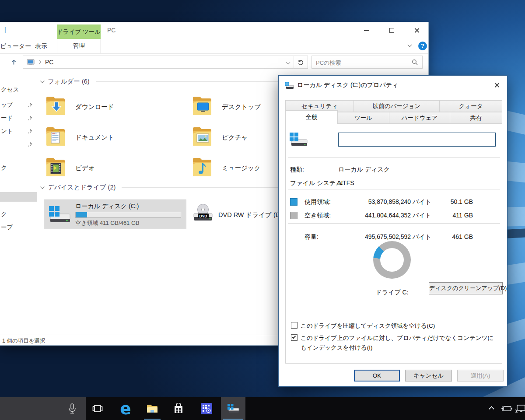 The width and height of the screenshot is (525, 420). I want to click on separator, so click(394, 303).